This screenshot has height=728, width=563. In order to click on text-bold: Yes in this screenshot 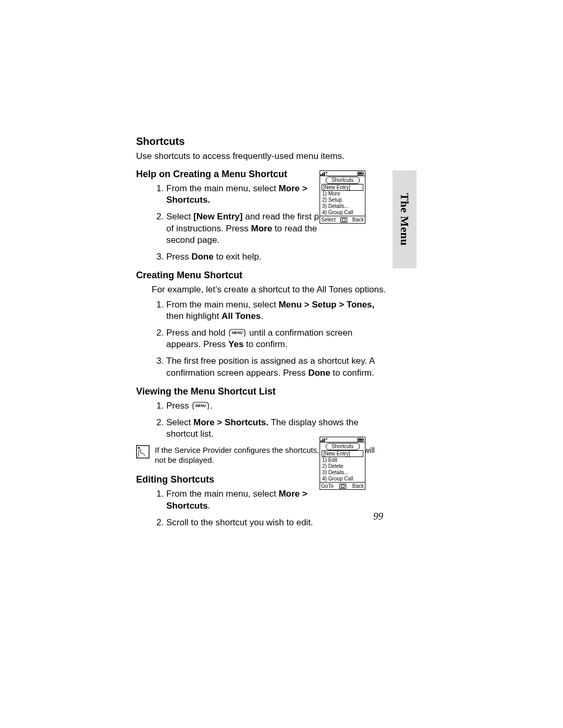, I will do `click(236, 344)`.